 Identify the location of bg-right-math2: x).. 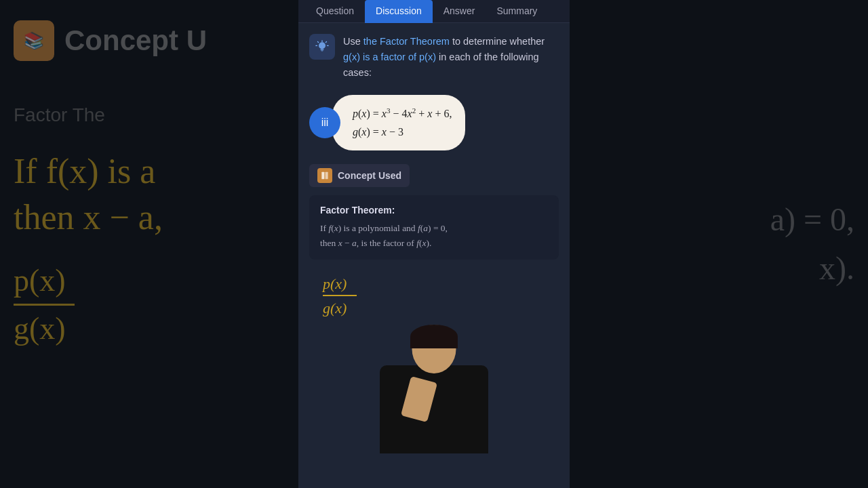
(812, 268).